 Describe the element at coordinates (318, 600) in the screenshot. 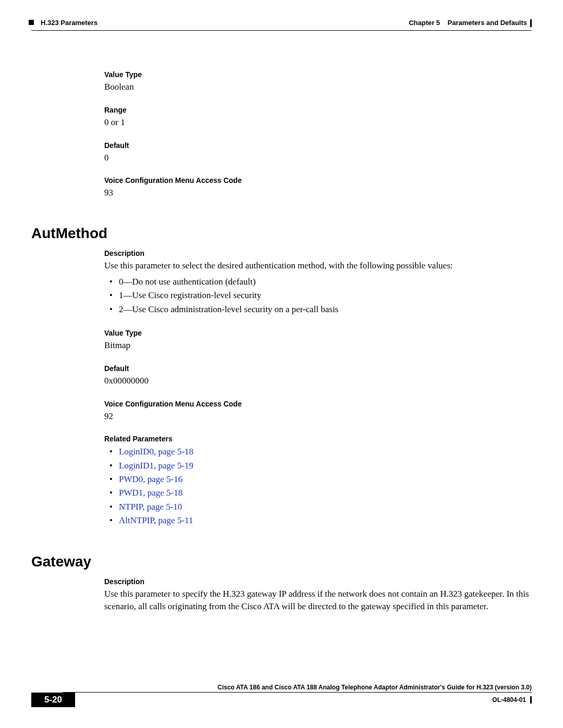

I see `gateway-description: Use this parameter to specify the H.323 …` at that location.